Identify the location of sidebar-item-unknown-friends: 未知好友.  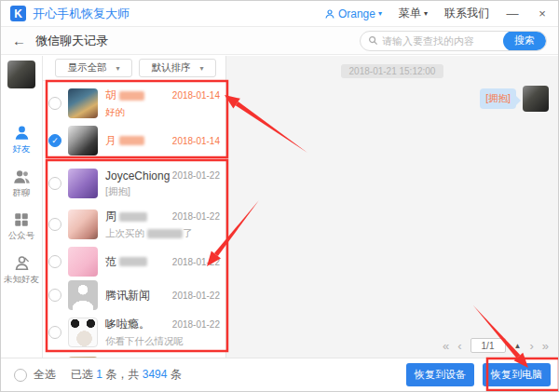
(21, 270).